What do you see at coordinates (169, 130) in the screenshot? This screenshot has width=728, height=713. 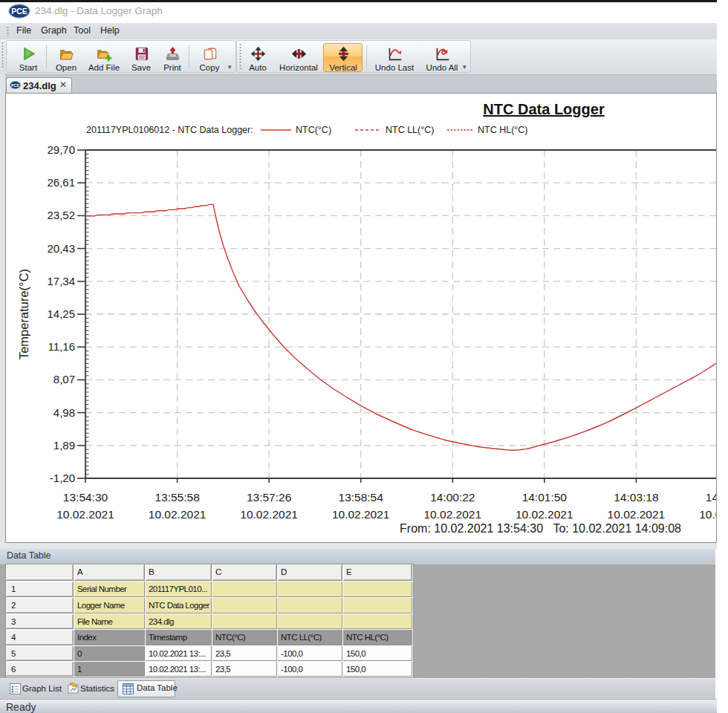 I see `svg-text:201117YPL0106012 - NTC Data Lo: 201117YPL0106012 - NTC Data Logger:` at bounding box center [169, 130].